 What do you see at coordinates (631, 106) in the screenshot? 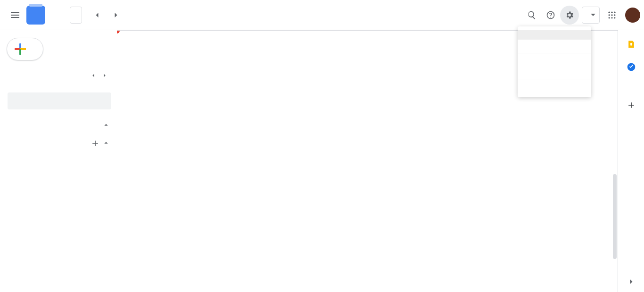
I see `add-sidepanel-icon` at bounding box center [631, 106].